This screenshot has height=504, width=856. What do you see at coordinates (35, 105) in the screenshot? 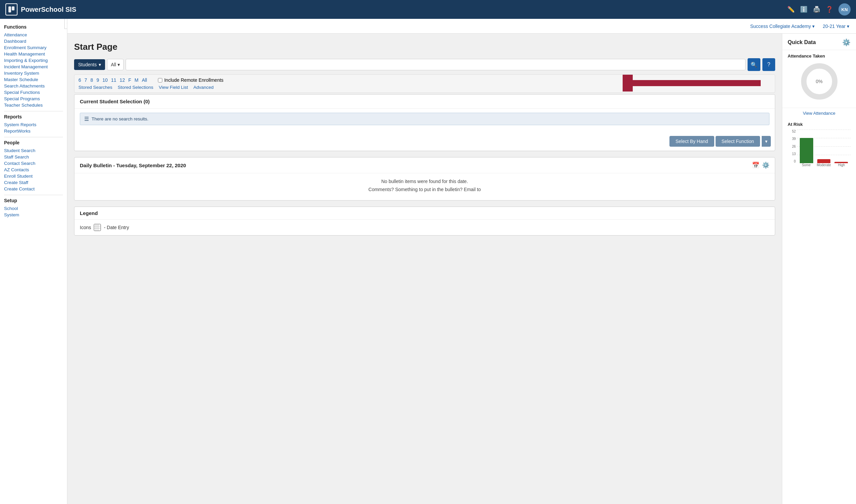
I see `sidebar-link-teacher-schedules: Teacher Schedules` at bounding box center [35, 105].